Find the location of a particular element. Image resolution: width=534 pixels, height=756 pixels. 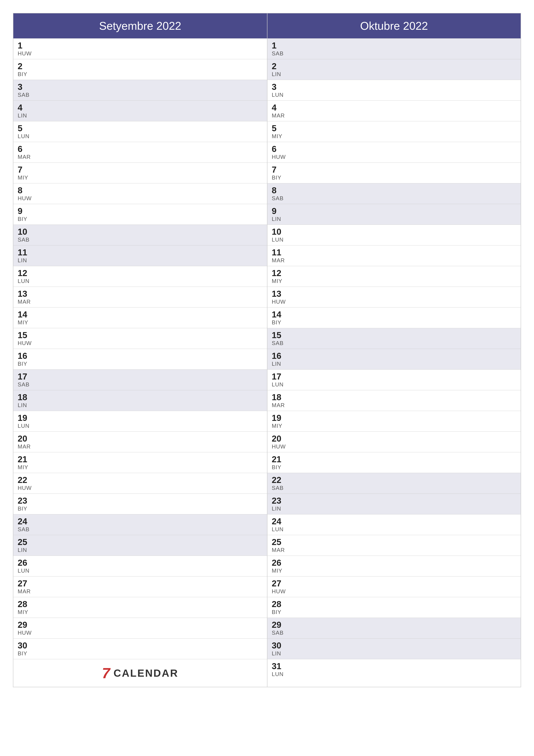

sept-day-27: 27MAR is located at coordinates (140, 587).